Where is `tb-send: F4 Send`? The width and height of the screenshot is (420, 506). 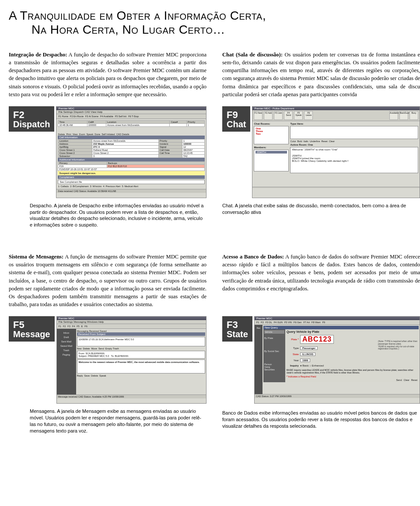 tb-send: F4 Send is located at coordinates (288, 115).